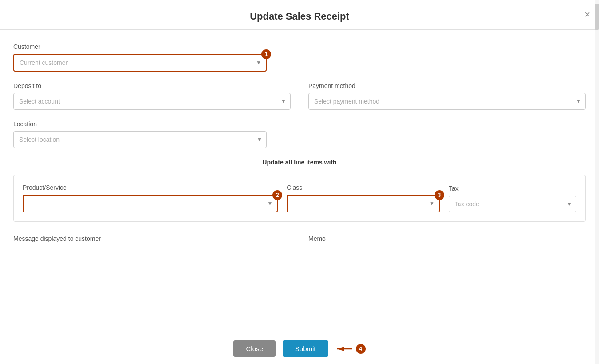  I want to click on class-select-container: Food ▼, so click(363, 204).